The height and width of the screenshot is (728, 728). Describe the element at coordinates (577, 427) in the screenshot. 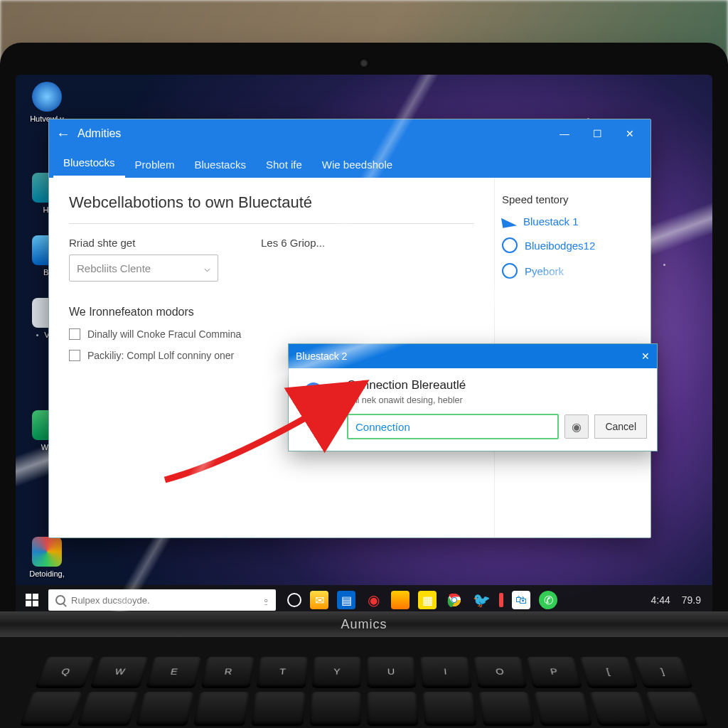

I see `submit-button: ◉` at that location.